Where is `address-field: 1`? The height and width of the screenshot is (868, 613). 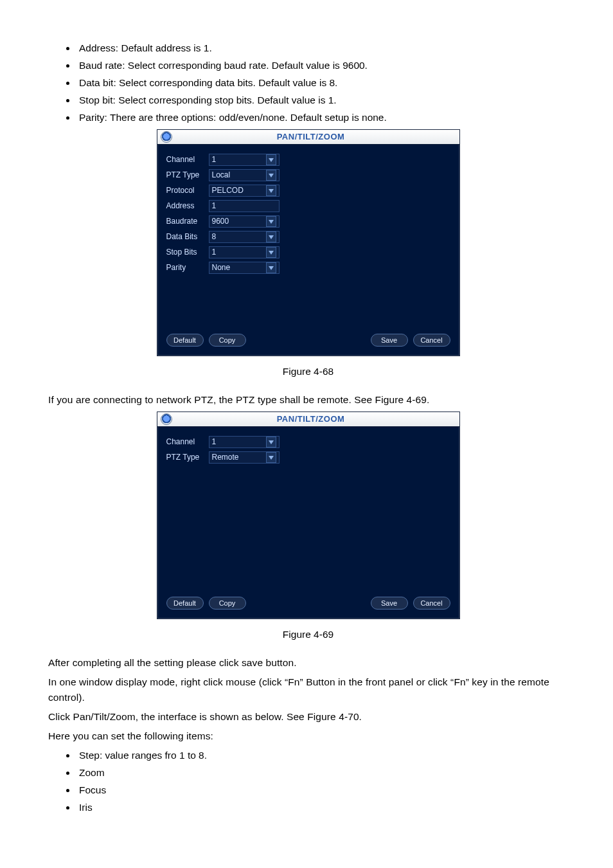
address-field: 1 is located at coordinates (244, 206).